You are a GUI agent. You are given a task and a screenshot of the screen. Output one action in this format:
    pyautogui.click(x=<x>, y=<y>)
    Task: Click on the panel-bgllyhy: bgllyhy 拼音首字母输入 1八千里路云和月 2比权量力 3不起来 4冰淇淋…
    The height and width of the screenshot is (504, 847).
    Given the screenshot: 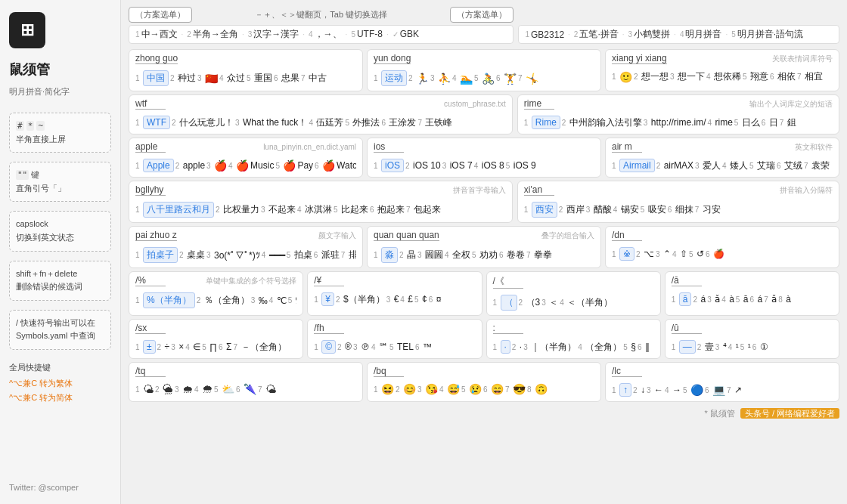 What is the action you would take?
    pyautogui.click(x=321, y=202)
    